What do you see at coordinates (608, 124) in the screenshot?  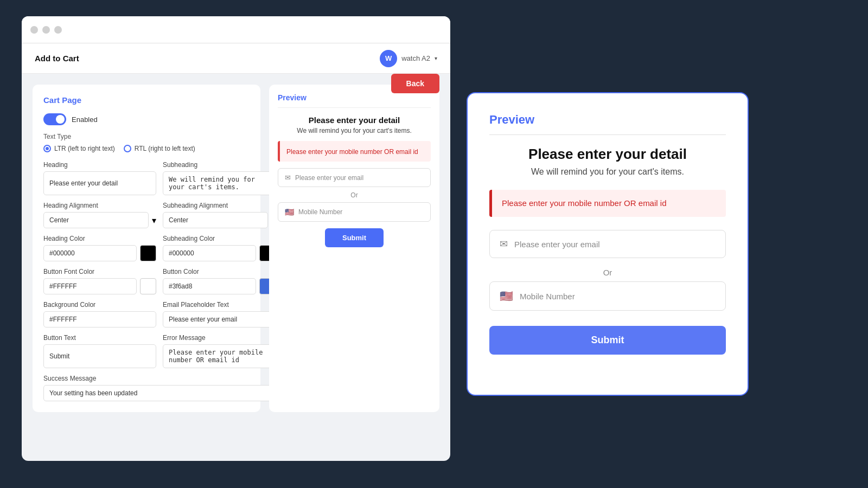 I see `large-preview-title: Preview` at bounding box center [608, 124].